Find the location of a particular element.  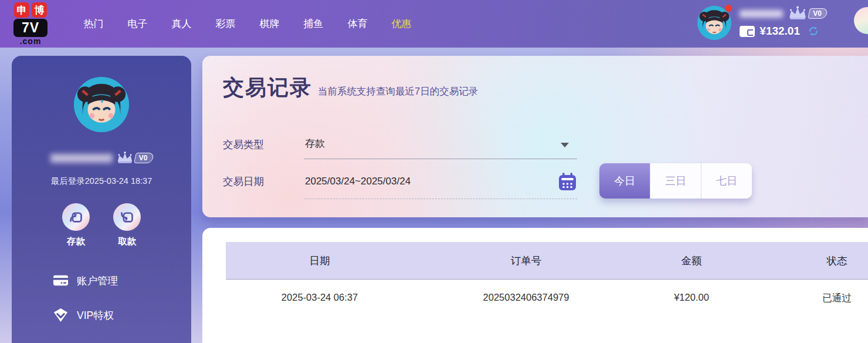

balance-amount: ¥132.01 is located at coordinates (780, 31).